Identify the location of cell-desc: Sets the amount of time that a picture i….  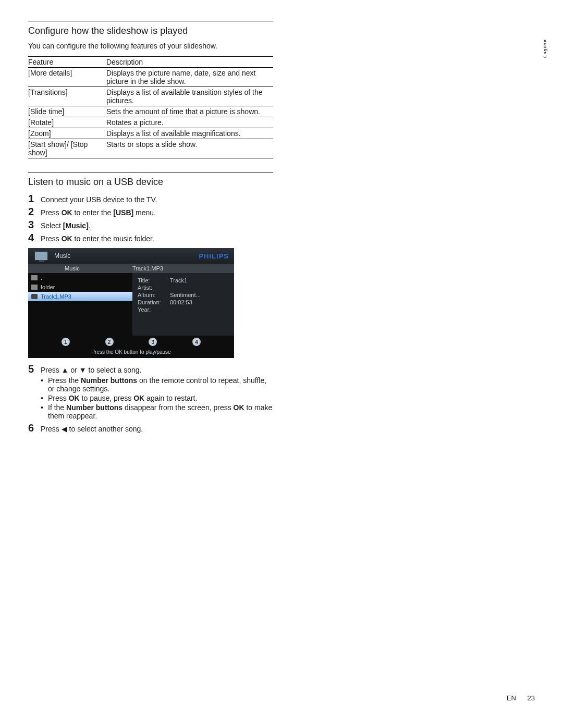
(190, 112).